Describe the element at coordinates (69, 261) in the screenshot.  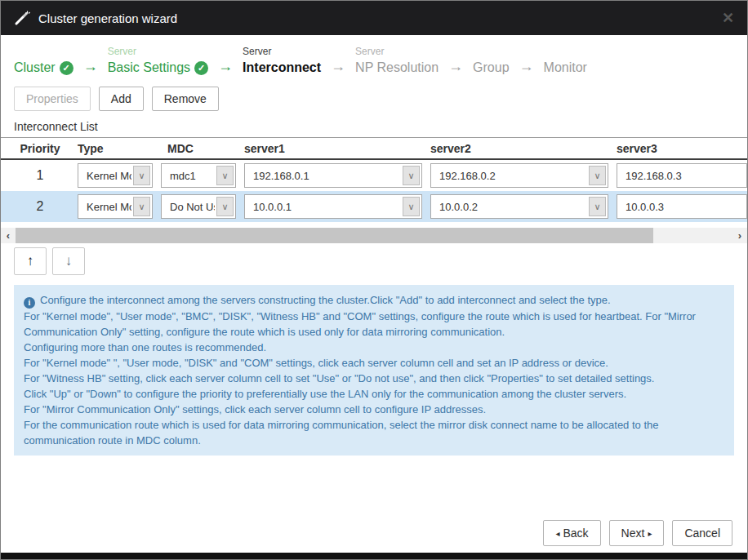
I see `down-arrow-icon: ↓` at that location.